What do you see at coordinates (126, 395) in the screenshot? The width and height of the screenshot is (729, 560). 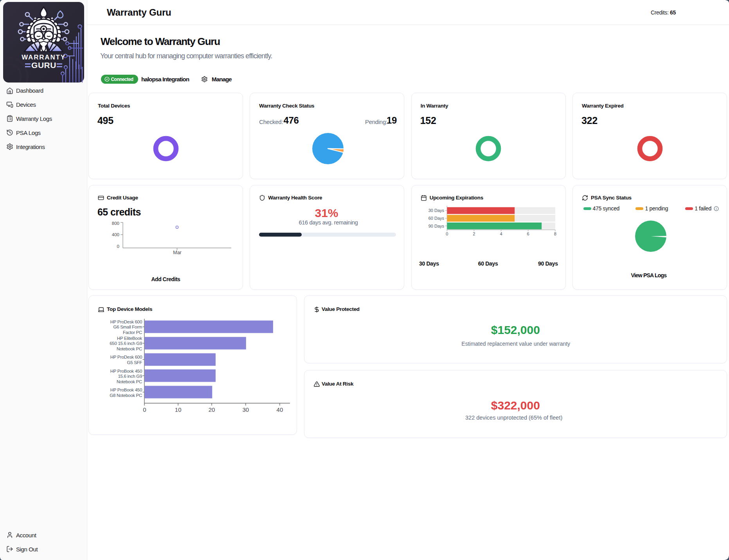 I see `svg-text: G8 Notebook PC` at bounding box center [126, 395].